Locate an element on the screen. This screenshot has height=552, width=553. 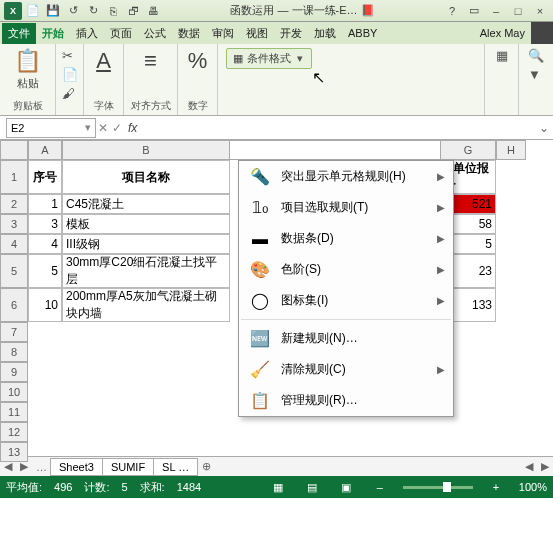
row-header-8: 8 is located at coordinates (14, 352).